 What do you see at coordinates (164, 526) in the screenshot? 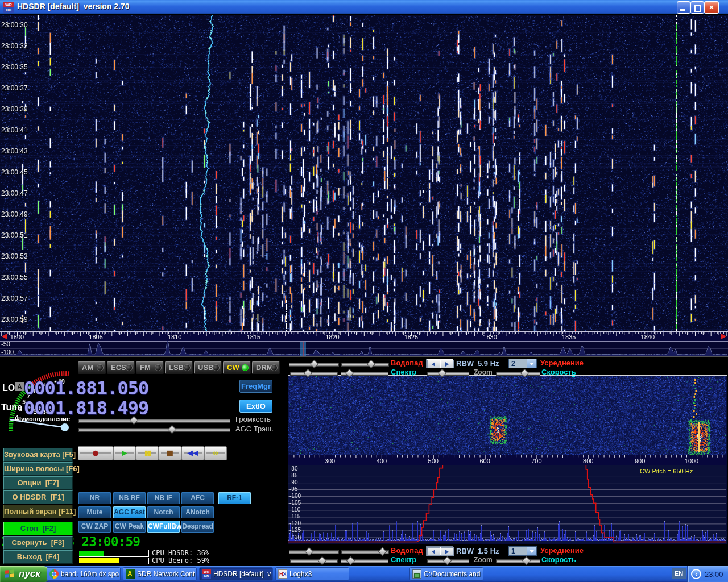
I see `dsp-button-cwfullbw: CWFullBw` at bounding box center [164, 526].